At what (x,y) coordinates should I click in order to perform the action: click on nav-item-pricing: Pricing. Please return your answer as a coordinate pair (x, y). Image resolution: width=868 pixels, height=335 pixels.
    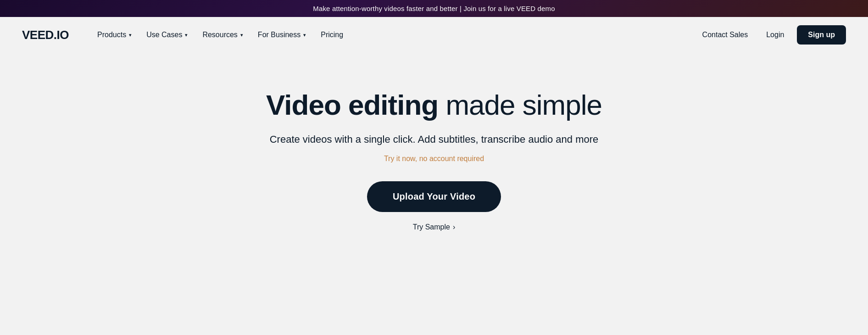
    Looking at the image, I should click on (332, 35).